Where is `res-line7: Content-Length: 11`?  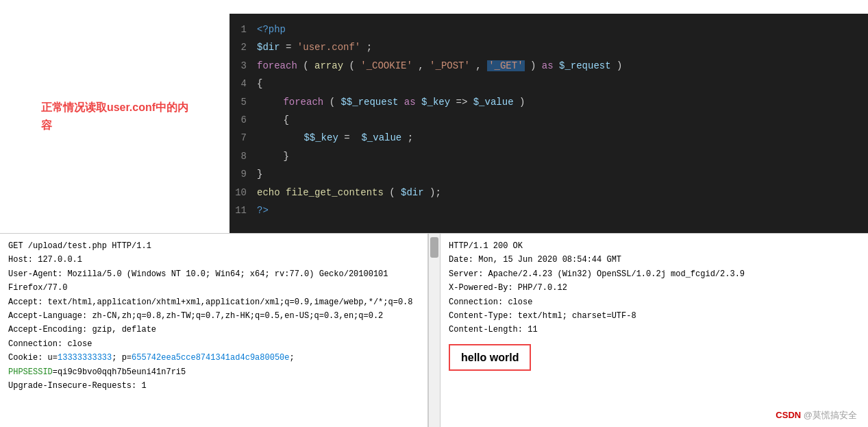
res-line7: Content-Length: 11 is located at coordinates (654, 330).